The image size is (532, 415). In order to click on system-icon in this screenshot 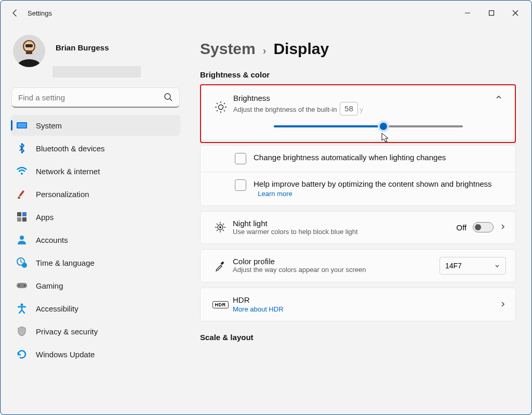, I will do `click(22, 125)`.